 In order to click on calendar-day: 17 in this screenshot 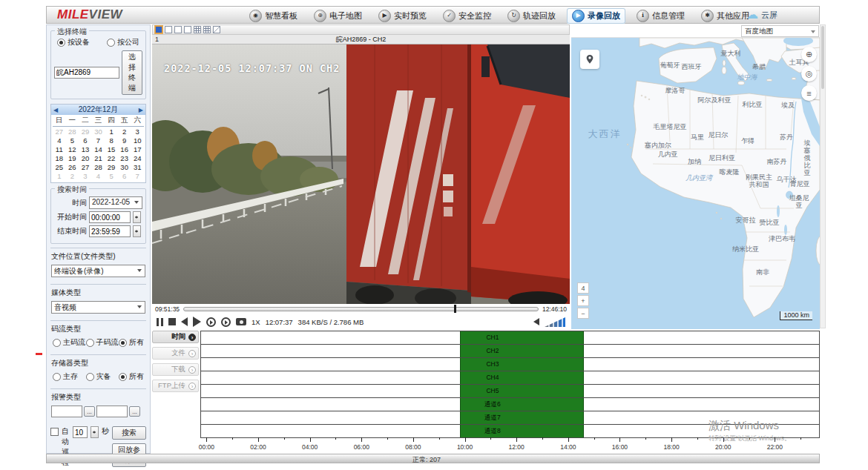, I will do `click(137, 150)`.